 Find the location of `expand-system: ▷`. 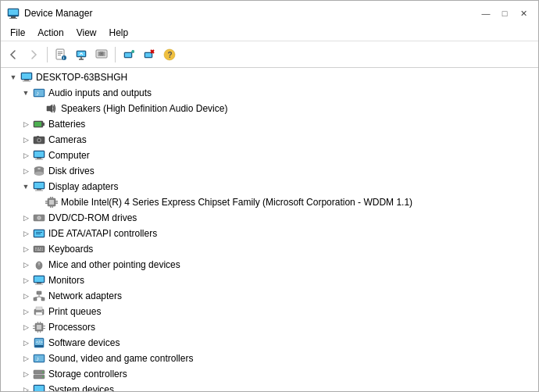

expand-system: ▷ is located at coordinates (26, 387).